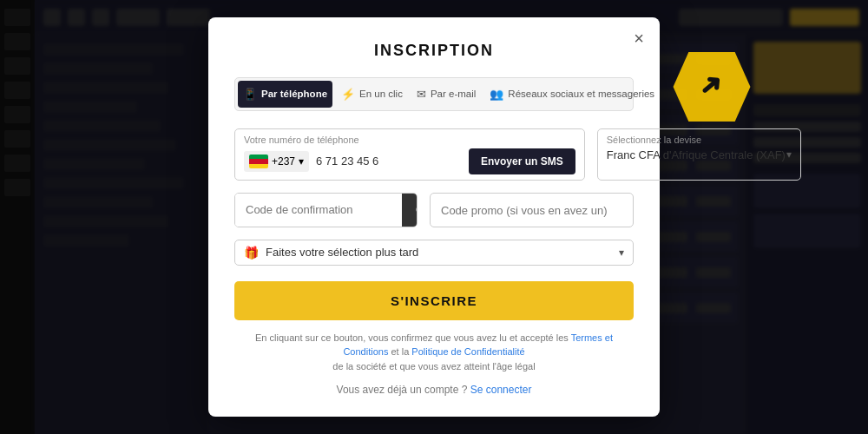 This screenshot has width=868, height=434. Describe the element at coordinates (523, 161) in the screenshot. I see `send-sms-button: Envoyer un SMS` at that location.